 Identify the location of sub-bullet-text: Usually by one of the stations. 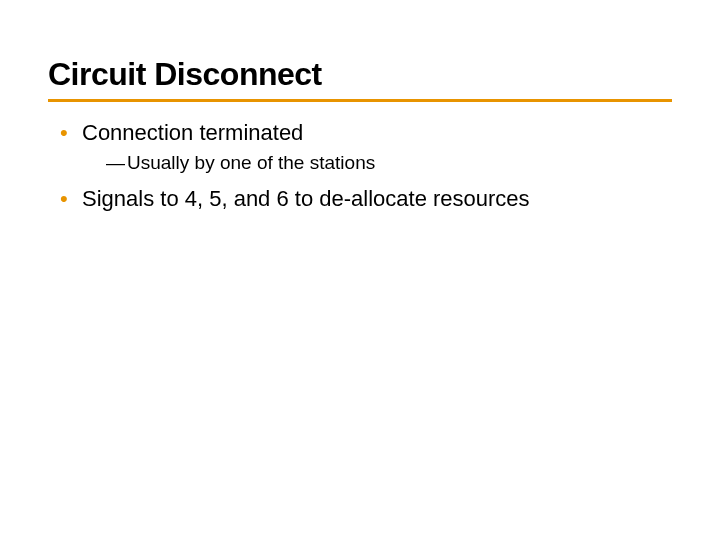
(251, 162).